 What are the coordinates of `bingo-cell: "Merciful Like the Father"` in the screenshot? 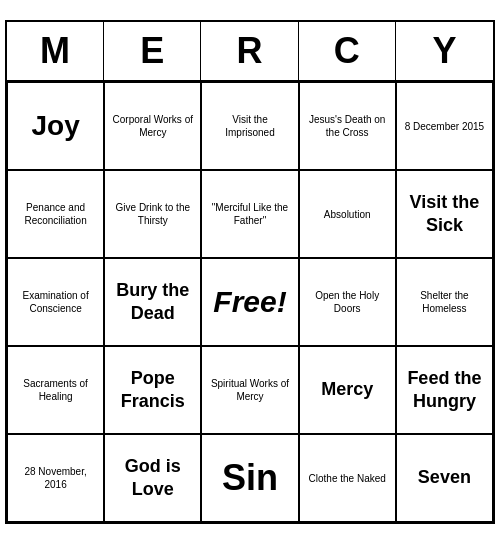 It's located at (250, 214).